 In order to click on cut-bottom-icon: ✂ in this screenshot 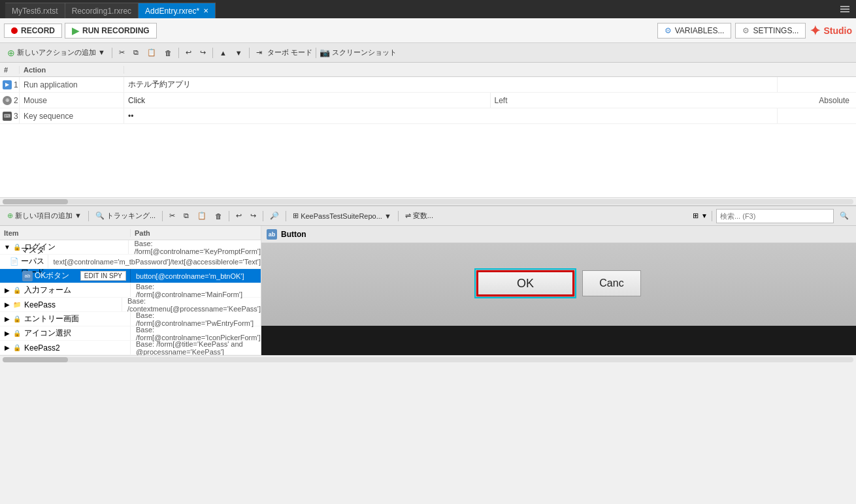, I will do `click(173, 215)`.